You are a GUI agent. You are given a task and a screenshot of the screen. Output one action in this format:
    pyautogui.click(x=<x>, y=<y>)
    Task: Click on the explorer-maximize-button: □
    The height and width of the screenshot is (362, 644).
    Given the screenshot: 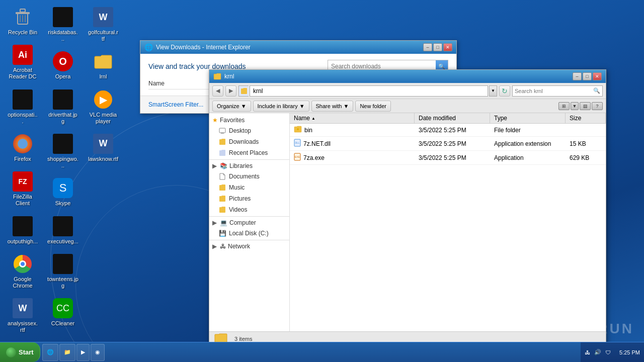 What is the action you would take?
    pyautogui.click(x=587, y=76)
    